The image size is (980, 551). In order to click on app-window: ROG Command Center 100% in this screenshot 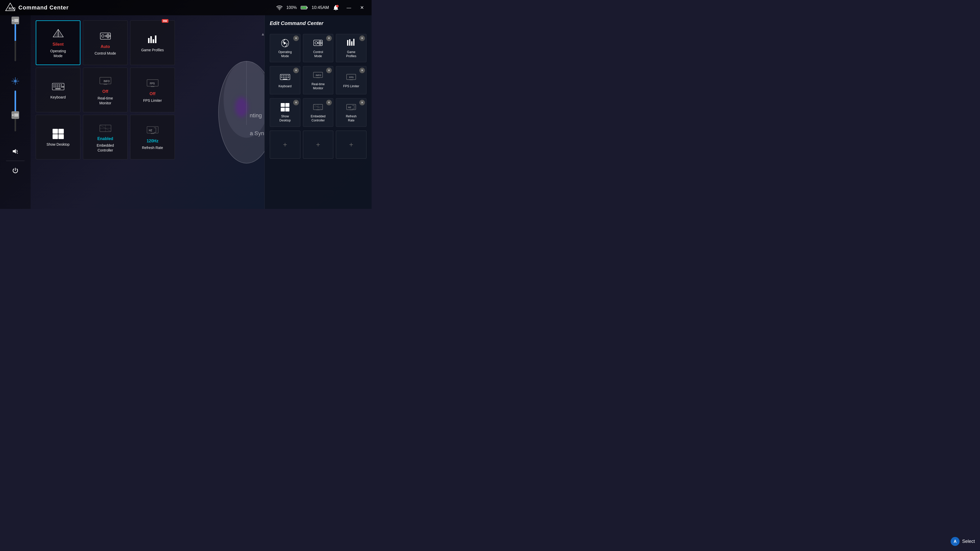, I will do `click(186, 104)`.